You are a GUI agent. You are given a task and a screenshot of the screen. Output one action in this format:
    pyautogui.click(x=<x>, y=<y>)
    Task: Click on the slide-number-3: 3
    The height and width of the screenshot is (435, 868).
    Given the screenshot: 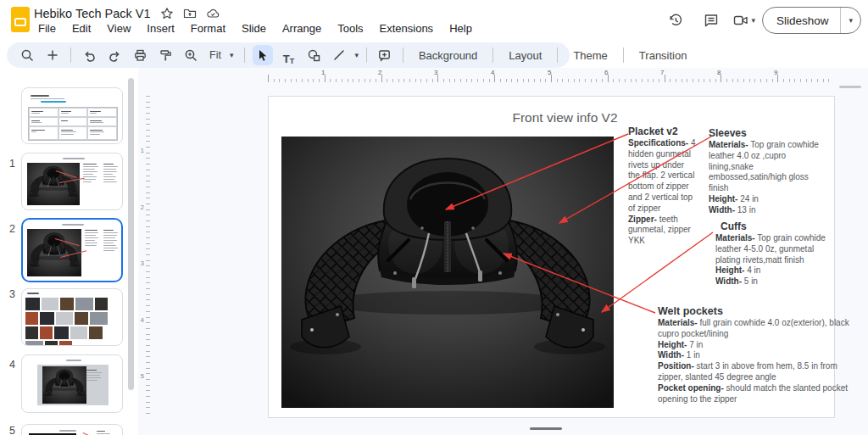 What is the action you would take?
    pyautogui.click(x=8, y=294)
    